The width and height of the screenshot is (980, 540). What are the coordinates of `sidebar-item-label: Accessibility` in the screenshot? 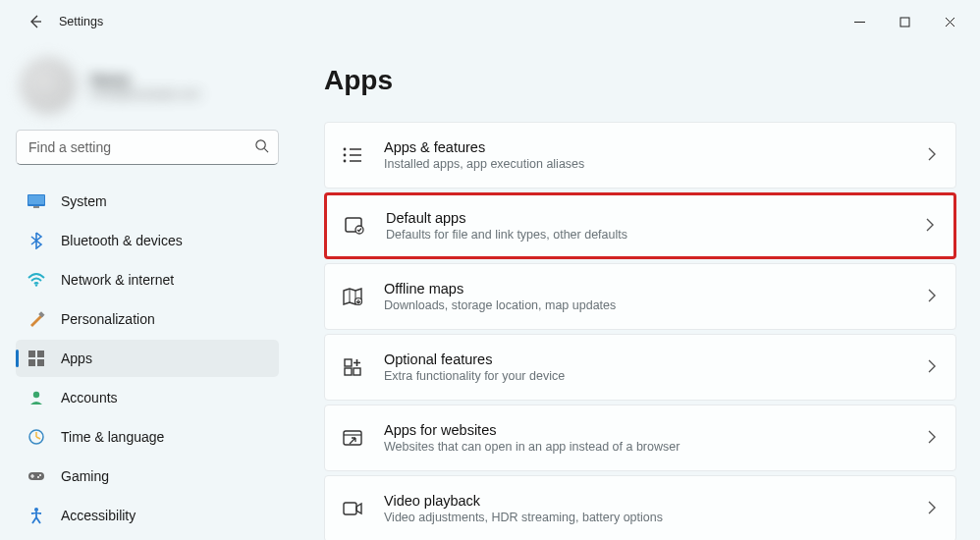 It's located at (98, 515).